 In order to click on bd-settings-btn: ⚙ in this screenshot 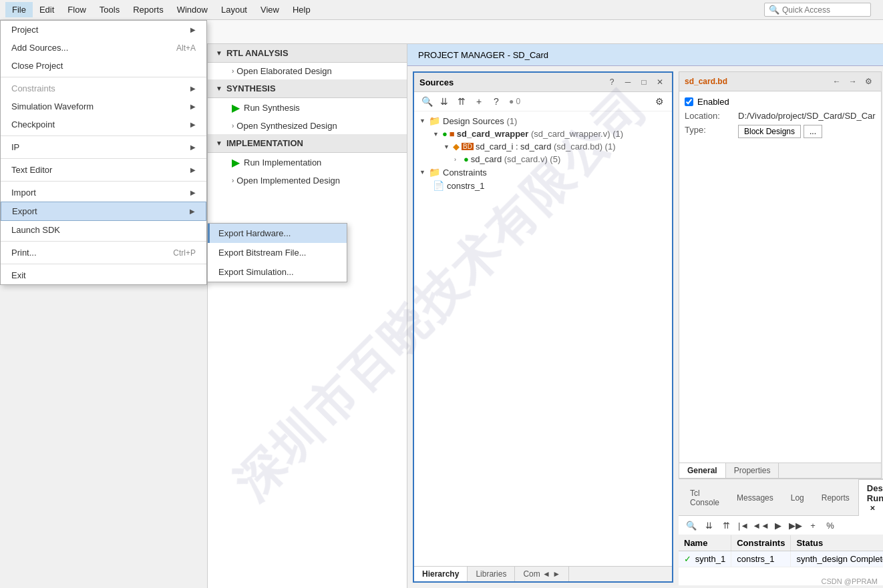, I will do `click(869, 81)`.